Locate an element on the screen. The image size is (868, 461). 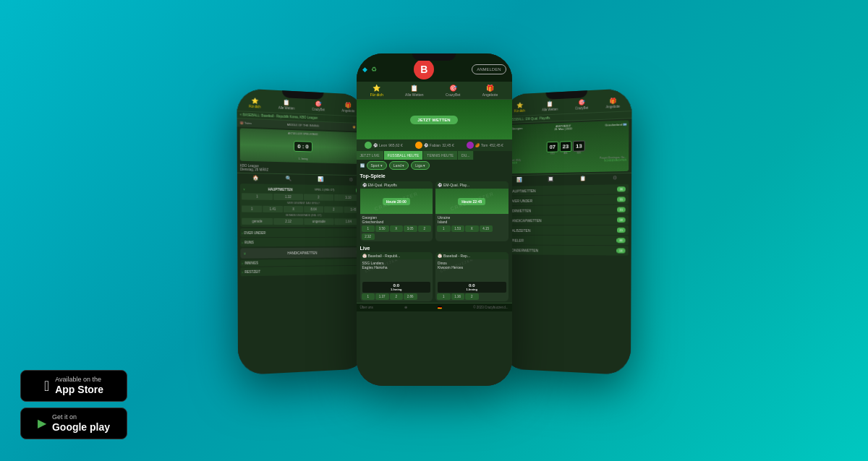
cs-tab-fussball: FUSSBALL HEUTE is located at coordinates (404, 155).